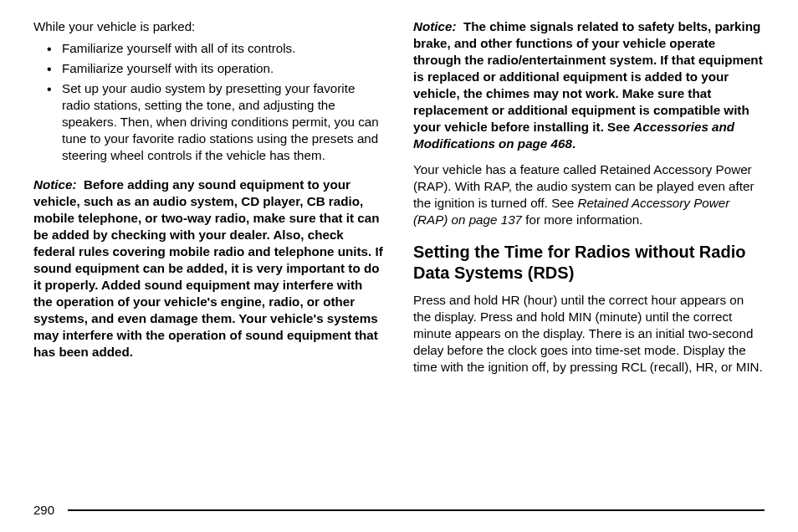 Image resolution: width=798 pixels, height=532 pixels. I want to click on footer-rule, so click(417, 510).